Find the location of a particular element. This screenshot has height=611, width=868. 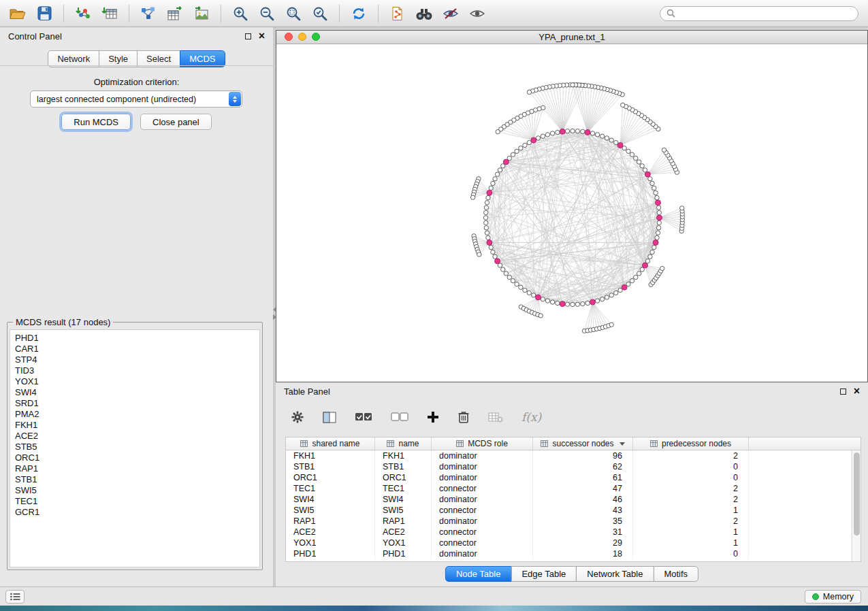

export-image-button is located at coordinates (202, 14).